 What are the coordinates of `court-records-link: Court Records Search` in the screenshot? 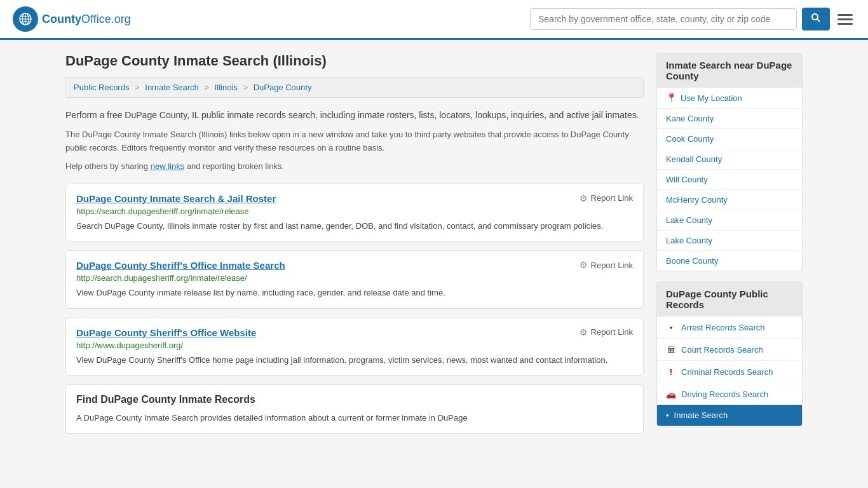 It's located at (722, 349).